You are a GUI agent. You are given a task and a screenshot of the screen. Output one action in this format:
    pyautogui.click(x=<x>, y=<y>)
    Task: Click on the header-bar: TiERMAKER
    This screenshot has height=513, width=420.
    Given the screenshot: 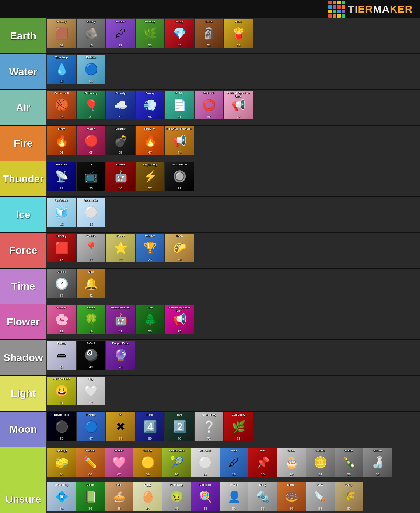 What is the action you would take?
    pyautogui.click(x=210, y=9)
    